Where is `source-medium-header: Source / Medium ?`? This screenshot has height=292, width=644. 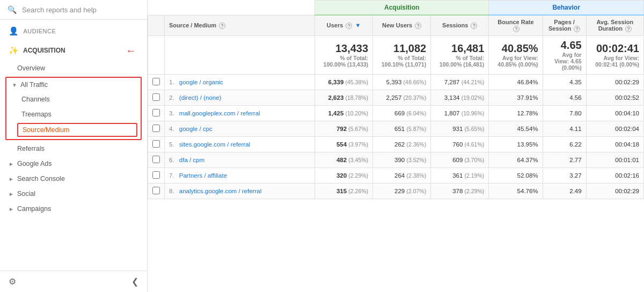 source-medium-header: Source / Medium ? is located at coordinates (240, 26).